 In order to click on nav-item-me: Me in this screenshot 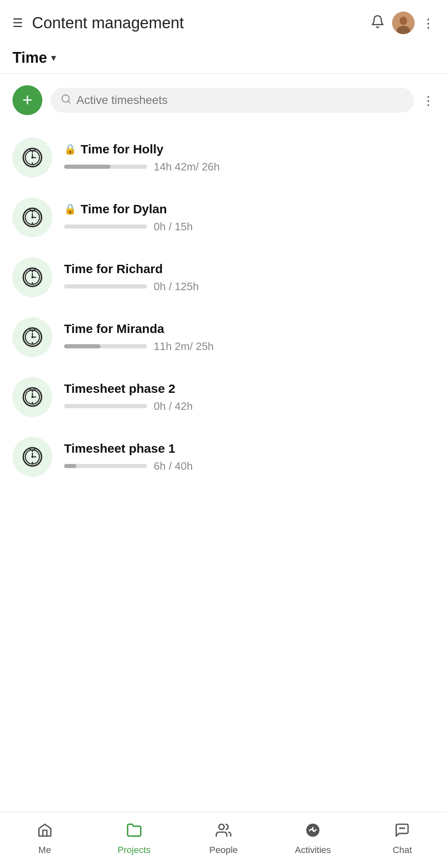, I will do `click(45, 840)`.